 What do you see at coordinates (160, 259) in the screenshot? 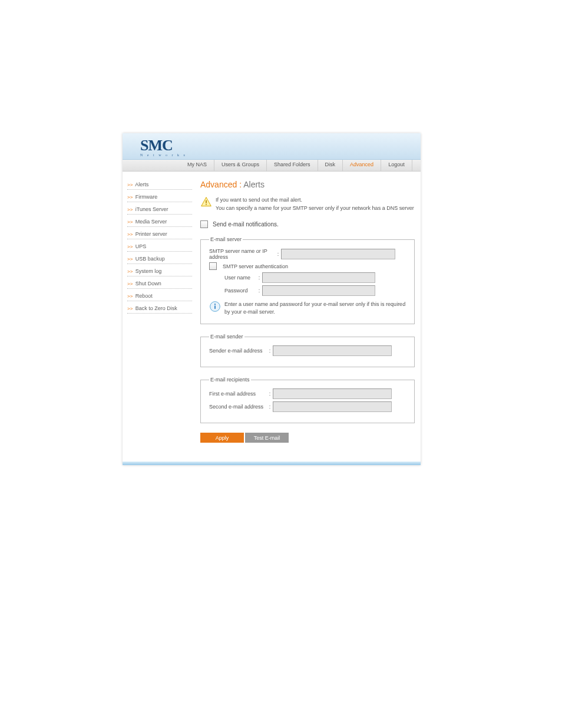
I see `sidebar-item-usb-backup: >> USB backup` at bounding box center [160, 259].